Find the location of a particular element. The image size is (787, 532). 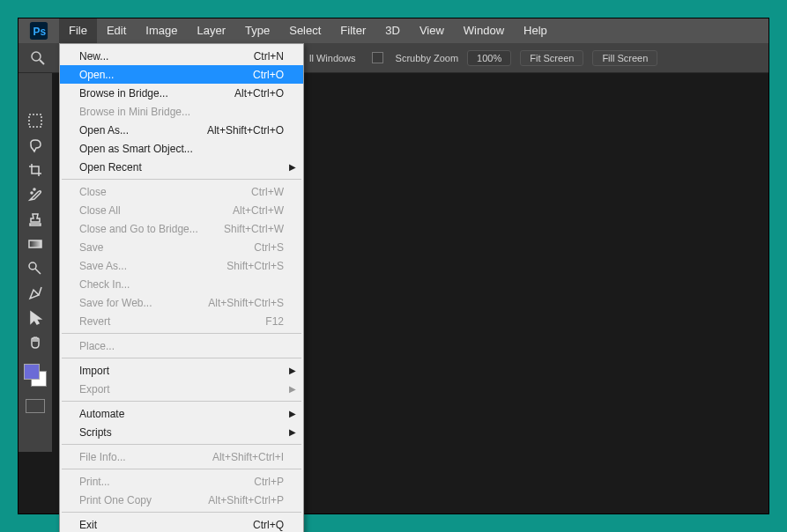

menu-item-open-recent: Open Recent▶ is located at coordinates (182, 167).